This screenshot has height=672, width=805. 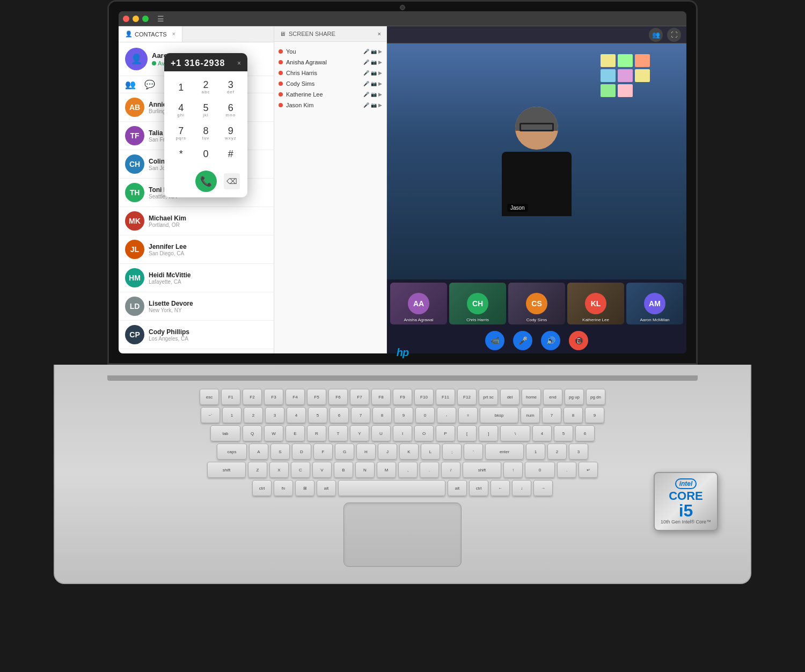 I want to click on dial-key-hash: #, so click(x=231, y=154).